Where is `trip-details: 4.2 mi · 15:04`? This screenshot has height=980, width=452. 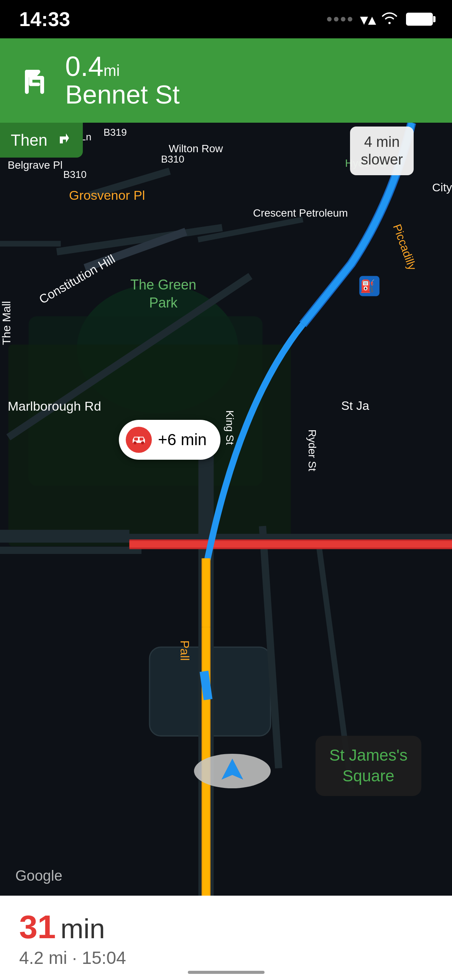 trip-details: 4.2 mi · 15:04 is located at coordinates (226, 958).